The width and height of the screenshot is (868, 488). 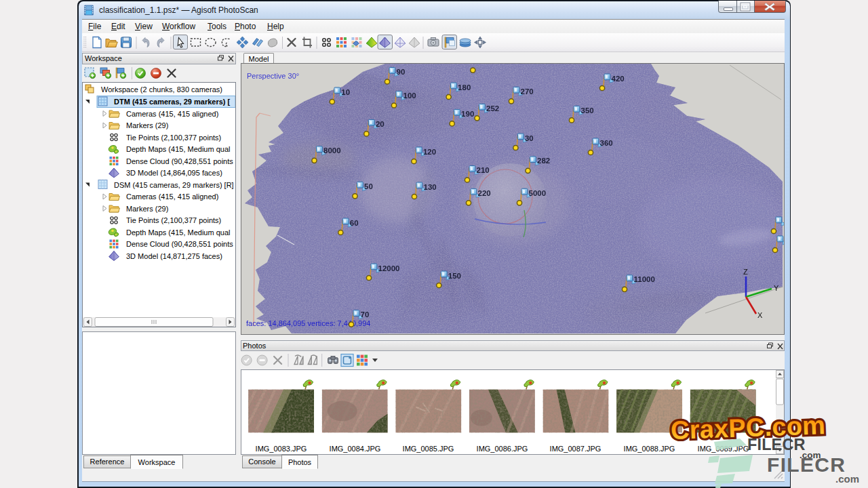 What do you see at coordinates (369, 186) in the screenshot?
I see `svg-text: 50` at bounding box center [369, 186].